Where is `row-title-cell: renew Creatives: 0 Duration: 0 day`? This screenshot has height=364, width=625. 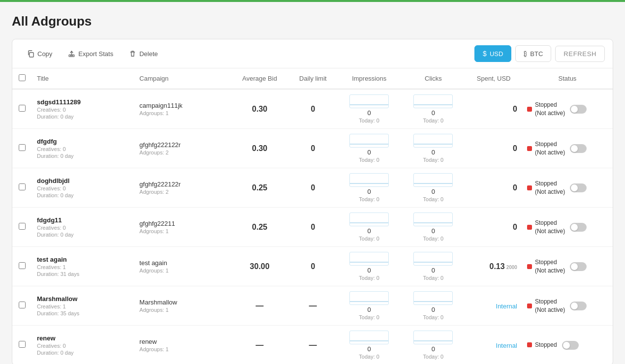 row-title-cell: renew Creatives: 0 Duration: 0 day is located at coordinates (83, 345).